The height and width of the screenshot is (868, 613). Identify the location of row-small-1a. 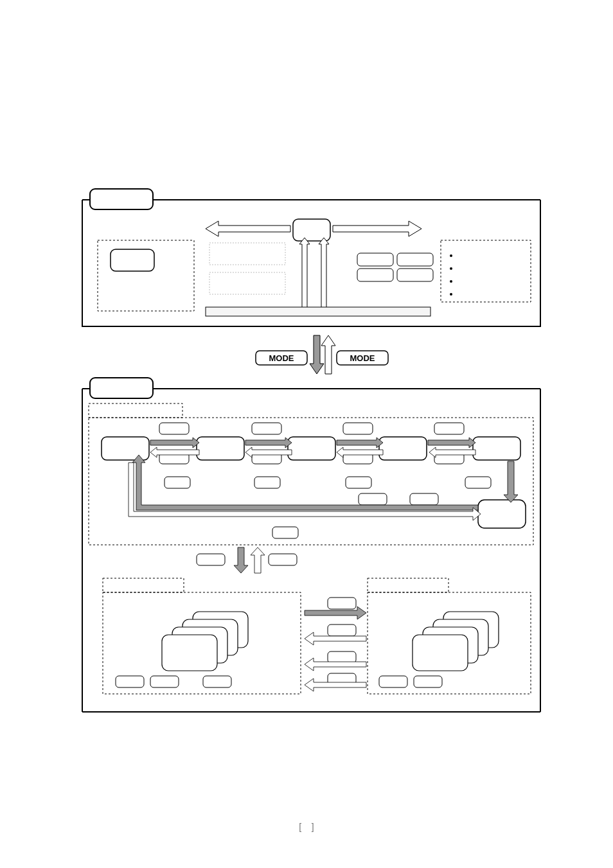
(174, 429).